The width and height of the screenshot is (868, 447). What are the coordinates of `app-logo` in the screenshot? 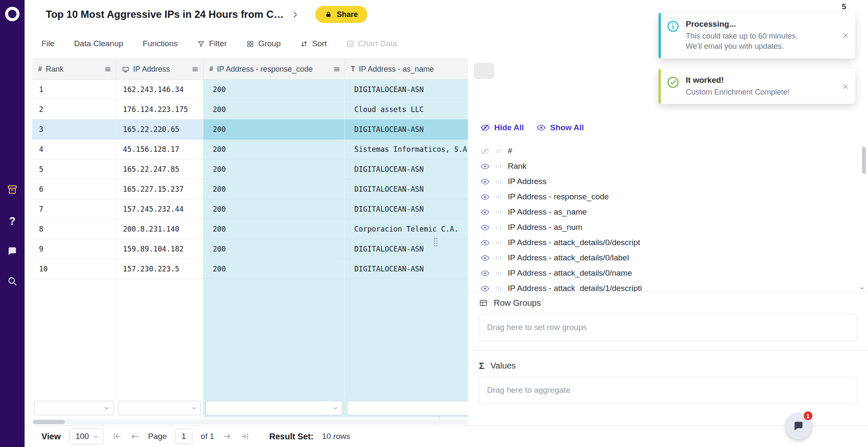 It's located at (12, 14).